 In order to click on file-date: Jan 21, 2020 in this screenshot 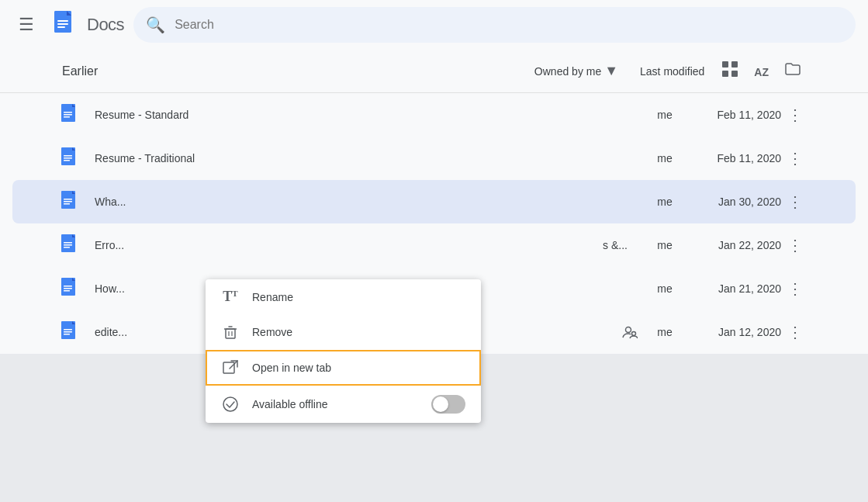, I will do `click(735, 289)`.